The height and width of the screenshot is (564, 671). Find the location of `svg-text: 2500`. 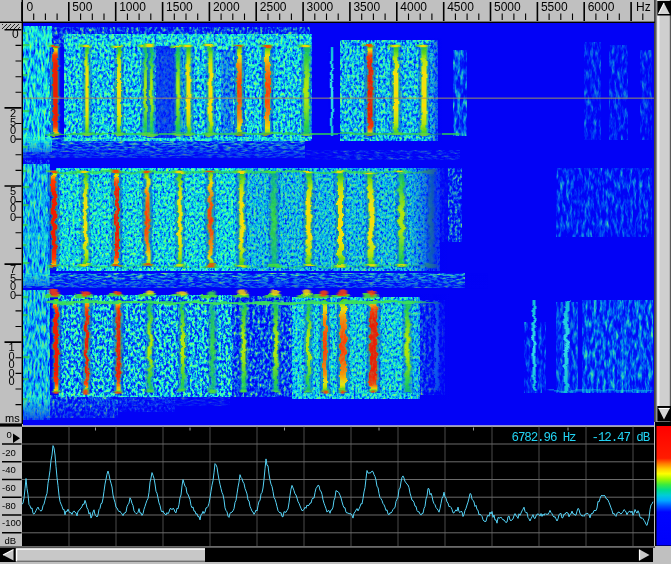

svg-text: 2500 is located at coordinates (274, 7).